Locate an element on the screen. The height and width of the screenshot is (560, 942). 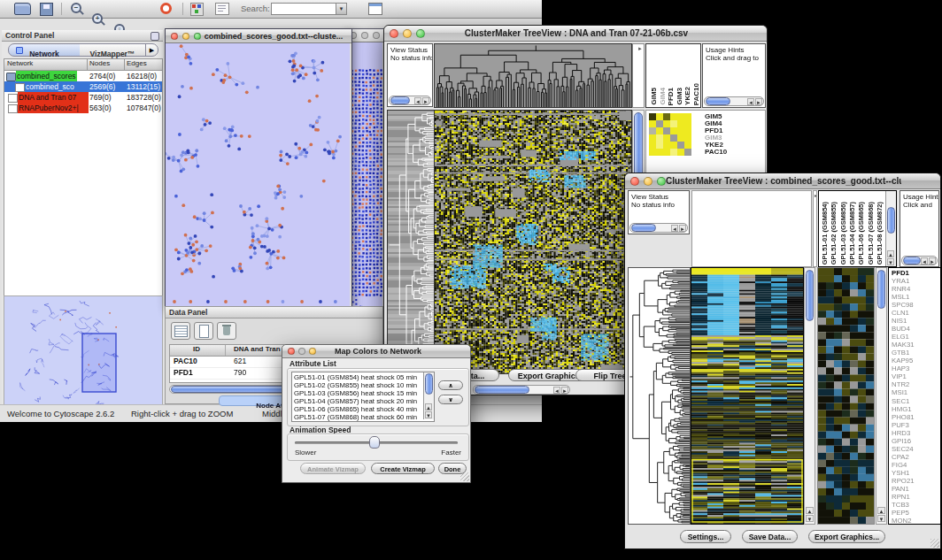
search-input: ▼ is located at coordinates (309, 9).